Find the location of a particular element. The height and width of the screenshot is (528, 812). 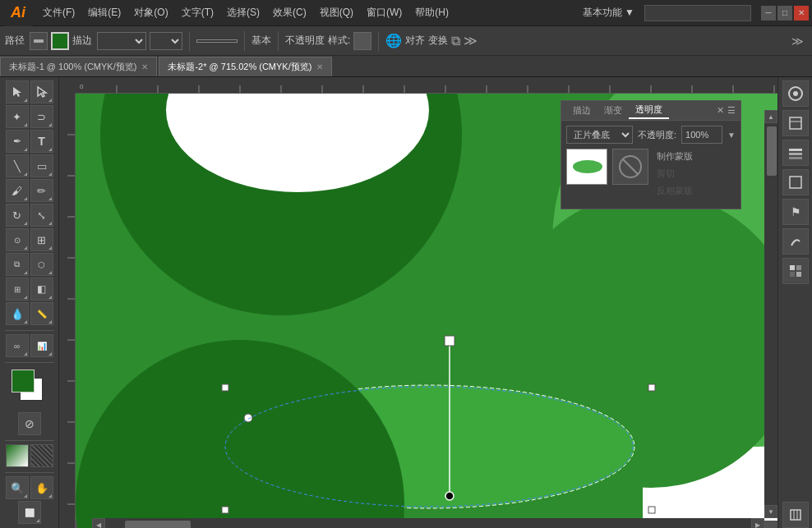

scroll-right-btn: ▶ is located at coordinates (758, 523).